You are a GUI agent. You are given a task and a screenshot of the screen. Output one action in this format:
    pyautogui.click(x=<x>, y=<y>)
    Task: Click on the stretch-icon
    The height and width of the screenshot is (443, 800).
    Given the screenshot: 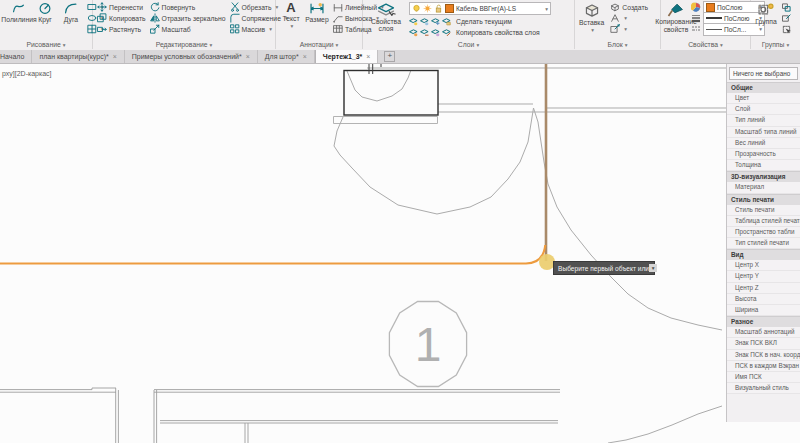 What is the action you would take?
    pyautogui.click(x=102, y=29)
    